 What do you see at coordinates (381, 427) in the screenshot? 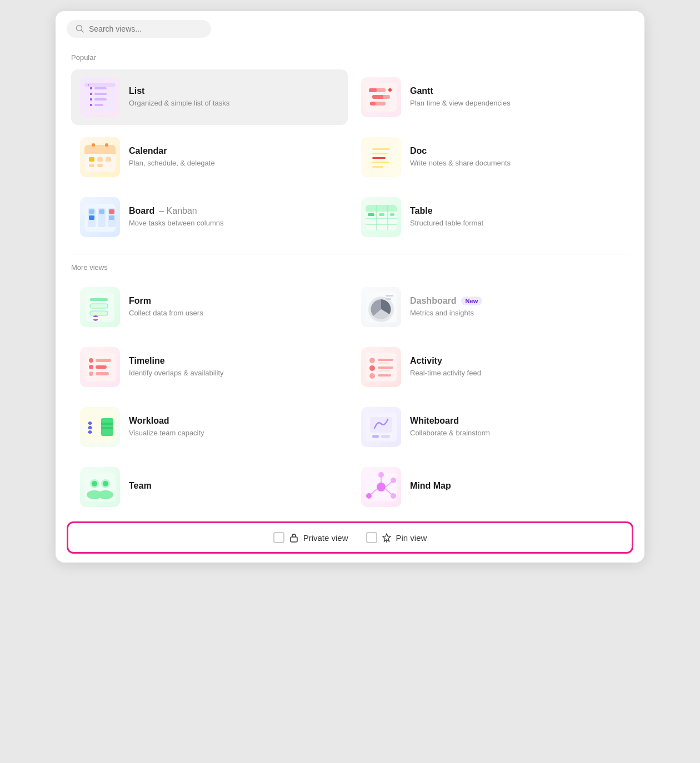
I see `whiteboard-view-icon` at bounding box center [381, 427].